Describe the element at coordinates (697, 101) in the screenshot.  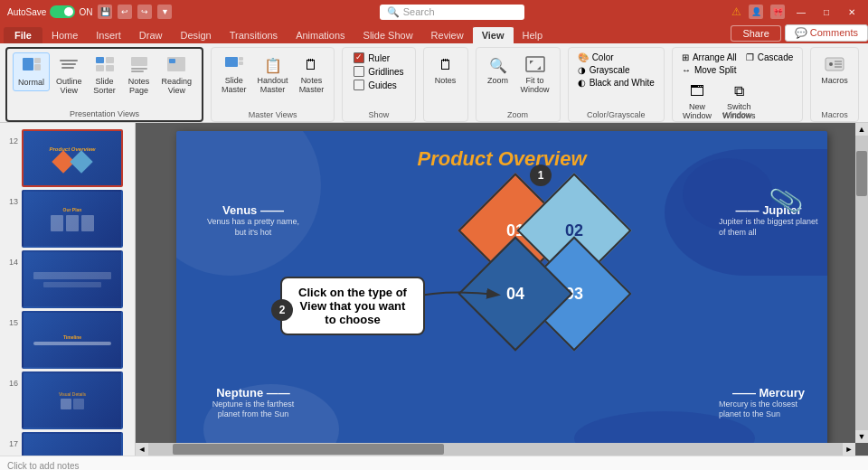
I see `new-window-button: 🗔 NewWindow` at that location.